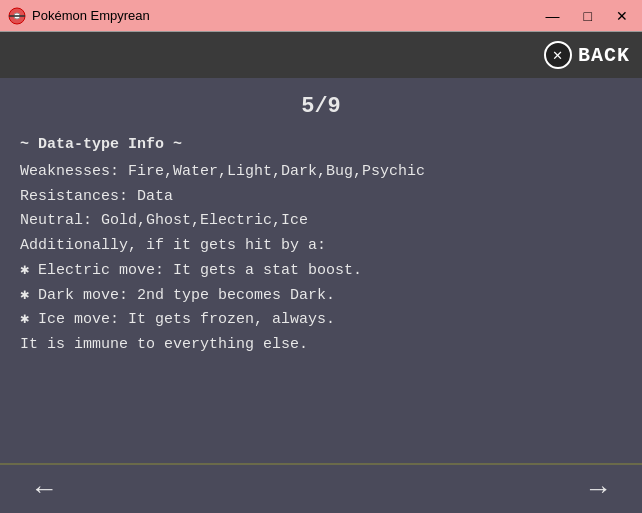  I want to click on dark-line: ✱ Dark move: 2nd type becomes Dark., so click(178, 296).